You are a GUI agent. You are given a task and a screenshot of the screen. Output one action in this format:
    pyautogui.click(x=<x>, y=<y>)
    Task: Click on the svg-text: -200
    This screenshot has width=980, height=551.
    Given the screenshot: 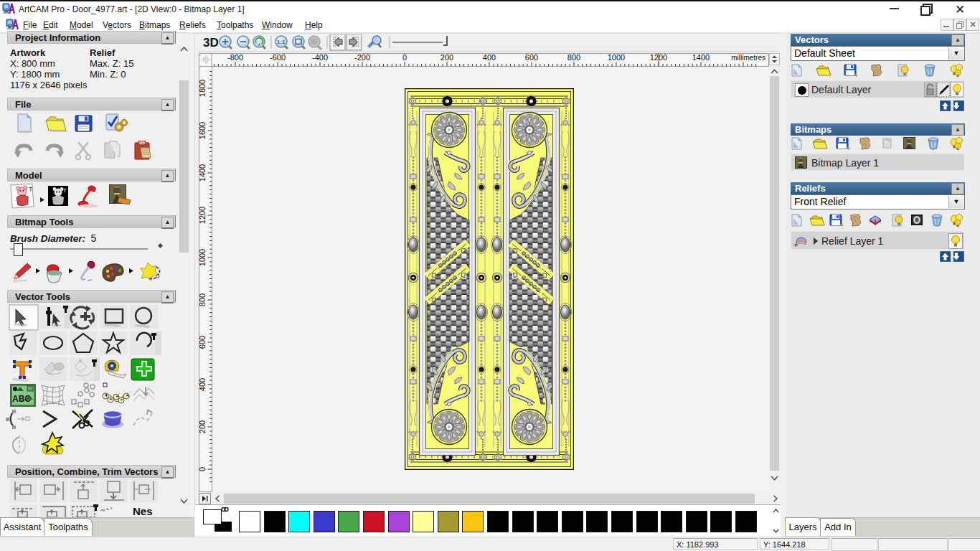 What is the action you would take?
    pyautogui.click(x=362, y=57)
    